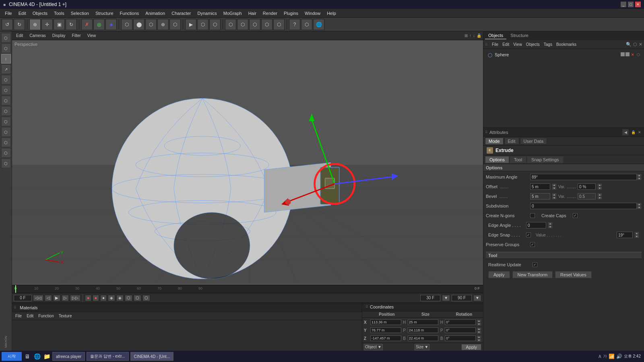 This screenshot has width=644, height=362. Describe the element at coordinates (270, 13) in the screenshot. I see `menu-render: Render` at that location.